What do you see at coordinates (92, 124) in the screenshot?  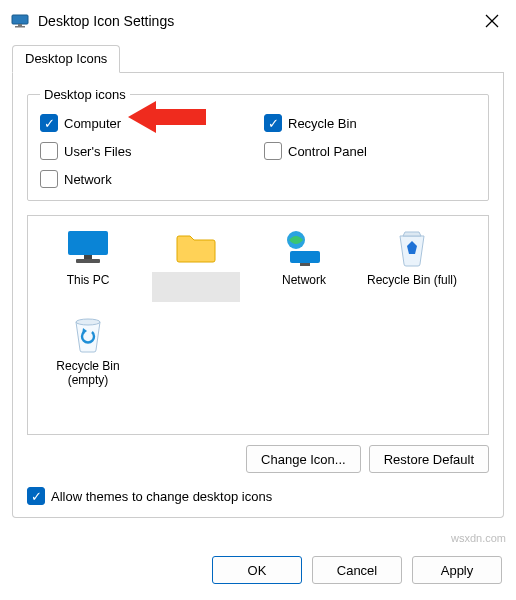 I see `checkbox-label: Computer` at bounding box center [92, 124].